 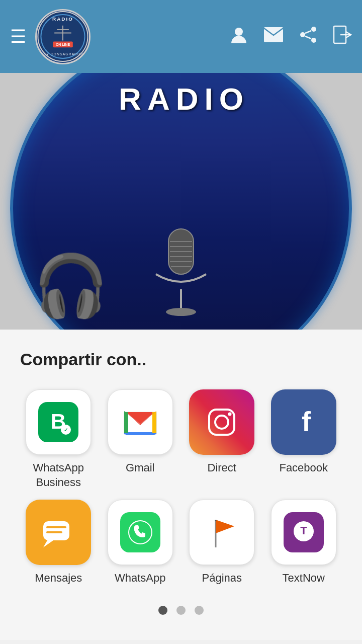 What do you see at coordinates (222, 440) in the screenshot?
I see `app-direct: Direct` at bounding box center [222, 440].